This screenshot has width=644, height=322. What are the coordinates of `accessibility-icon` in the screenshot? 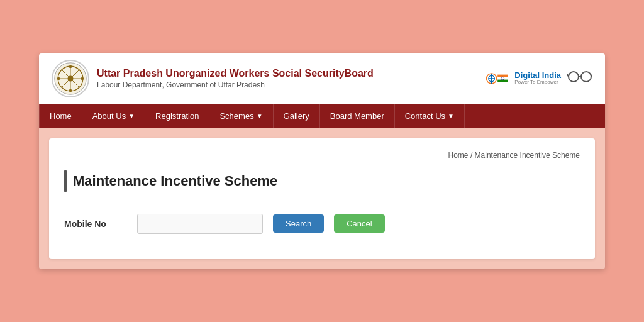 It's located at (580, 79).